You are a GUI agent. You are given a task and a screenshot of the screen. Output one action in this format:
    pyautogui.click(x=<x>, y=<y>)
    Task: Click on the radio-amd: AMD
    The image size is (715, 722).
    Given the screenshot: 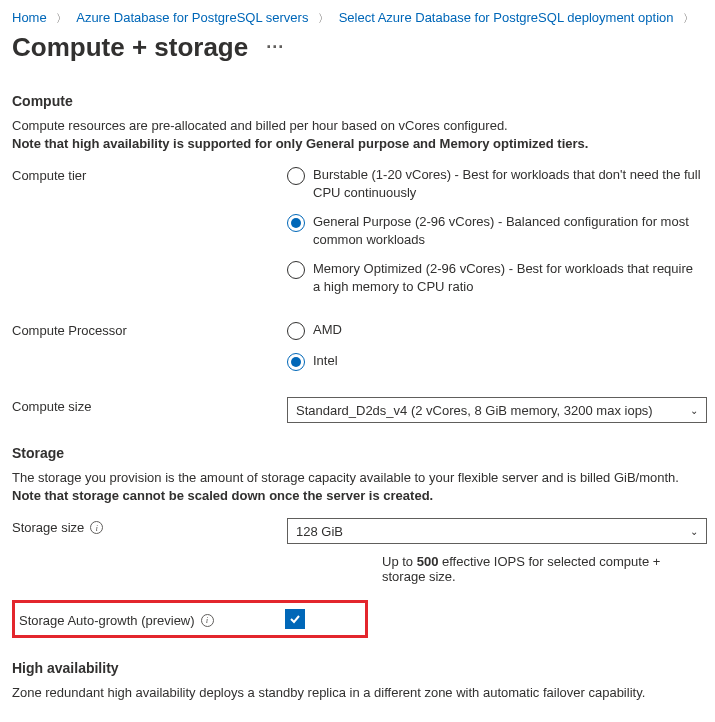 What is the action you would take?
    pyautogui.click(x=495, y=330)
    